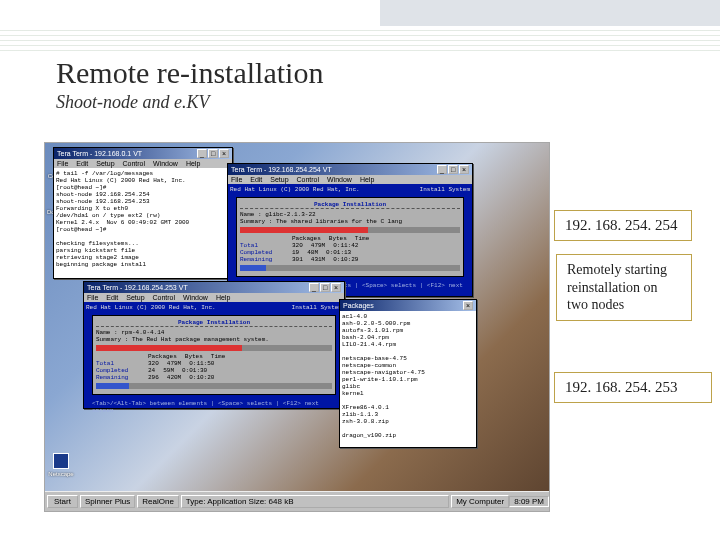  What do you see at coordinates (214, 345) in the screenshot?
I see `teraterm-window-node253: Tera Term - 192.168.254.253 VT _ □ × Fil…` at bounding box center [214, 345].